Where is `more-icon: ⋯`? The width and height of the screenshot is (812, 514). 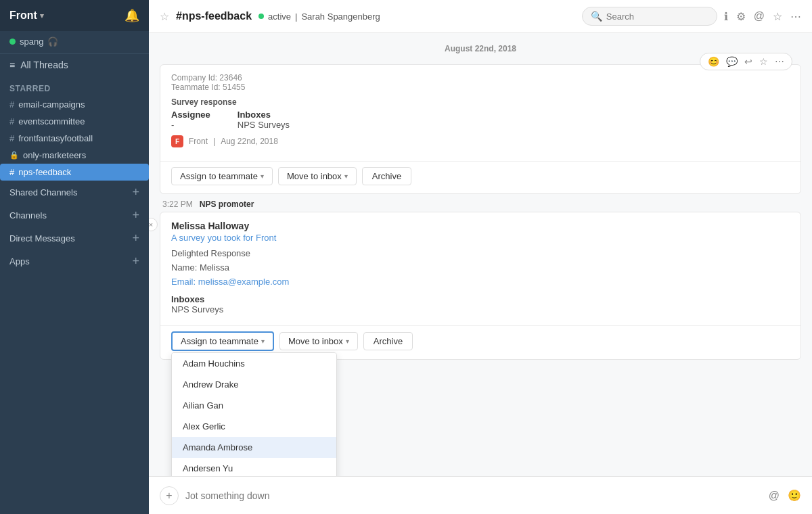 more-icon: ⋯ is located at coordinates (796, 16).